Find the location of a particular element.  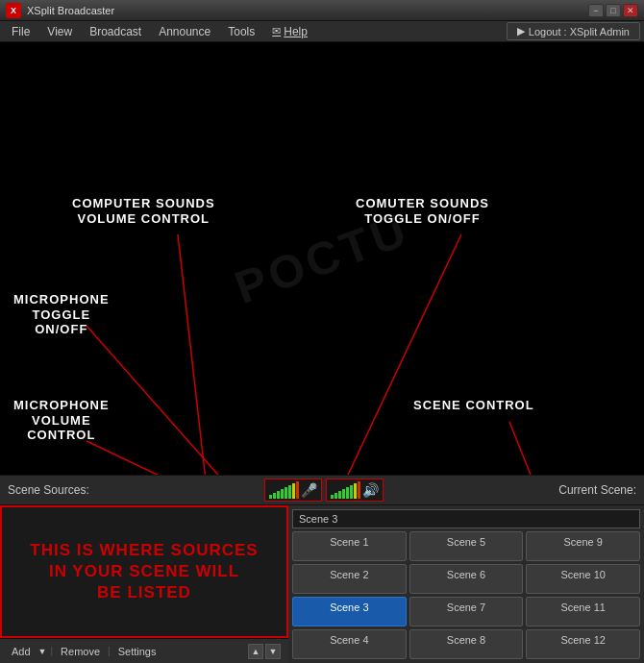

scene-button-8: Scene 7 is located at coordinates (467, 611).